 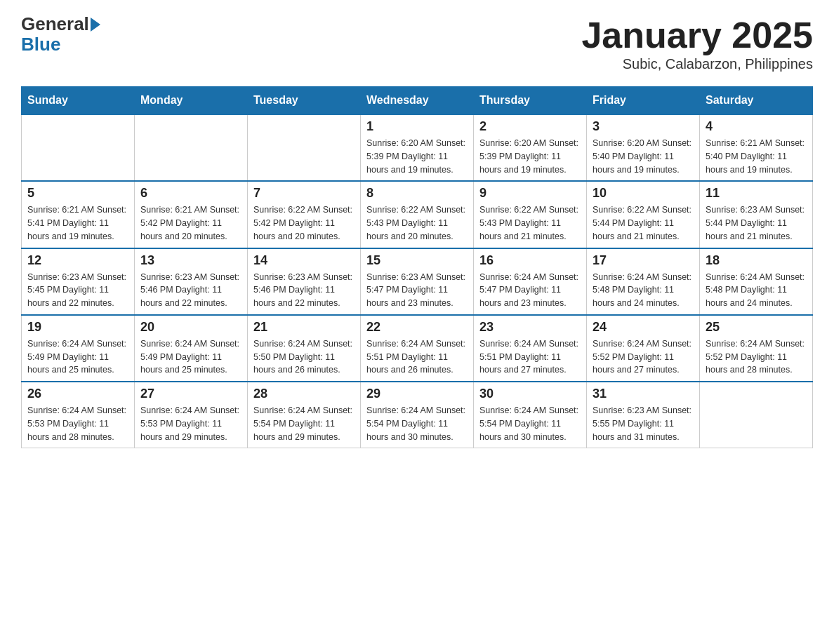 What do you see at coordinates (417, 394) in the screenshot?
I see `day-number: 29` at bounding box center [417, 394].